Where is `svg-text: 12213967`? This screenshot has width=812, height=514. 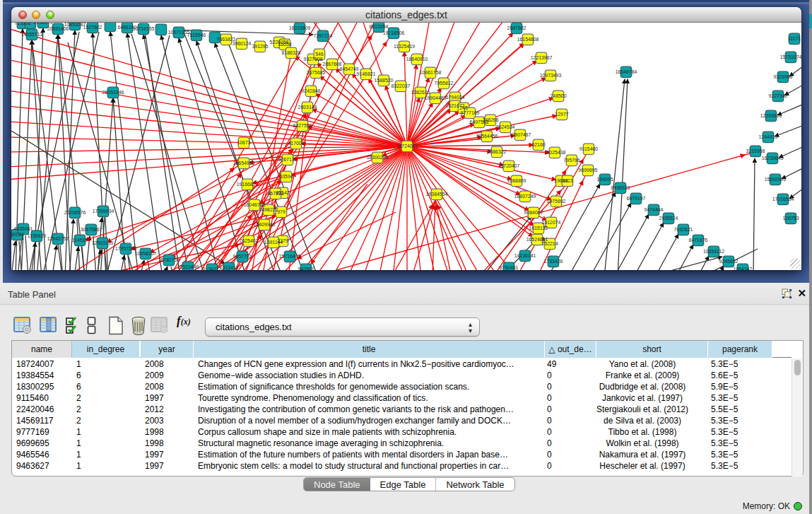
svg-text: 12213967 is located at coordinates (541, 58).